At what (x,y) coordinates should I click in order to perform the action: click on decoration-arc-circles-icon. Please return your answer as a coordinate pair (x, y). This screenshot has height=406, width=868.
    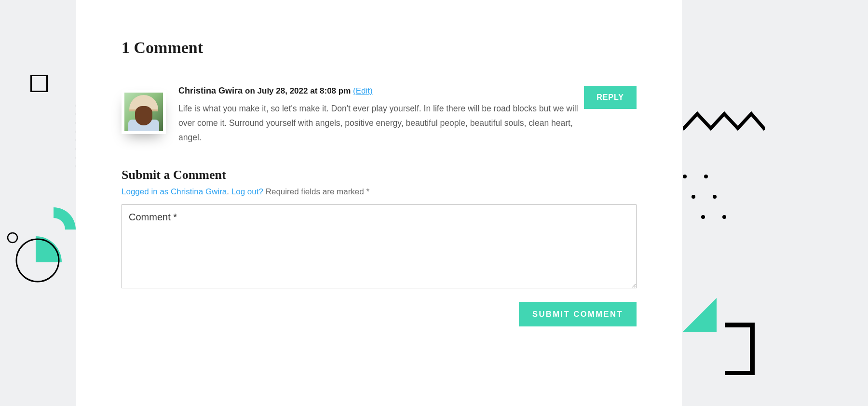
    Looking at the image, I should click on (46, 253).